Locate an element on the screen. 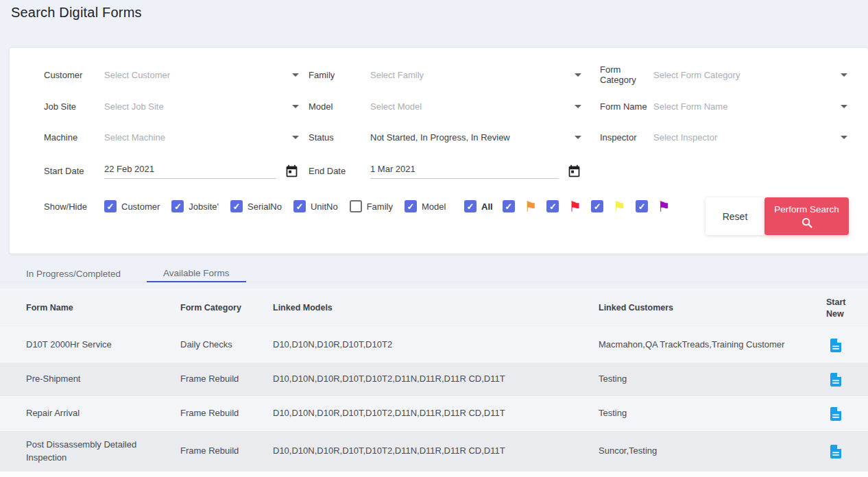 Image resolution: width=868 pixels, height=477 pixels. red-flag-checkbox: ✓ is located at coordinates (553, 206).